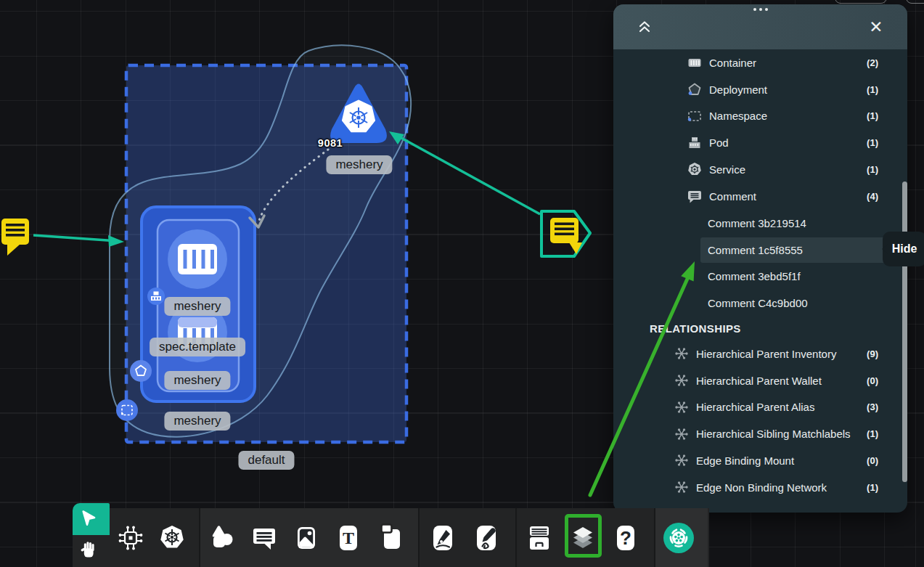  What do you see at coordinates (695, 62) in the screenshot?
I see `container-icon` at bounding box center [695, 62].